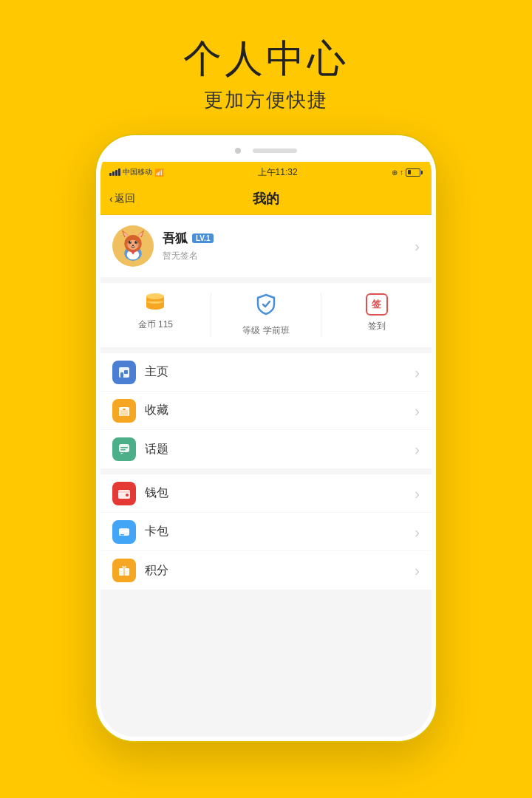 Image resolution: width=532 pixels, height=798 pixels. I want to click on profile-info: 吾狐 LV.1 暂无签名, so click(188, 246).